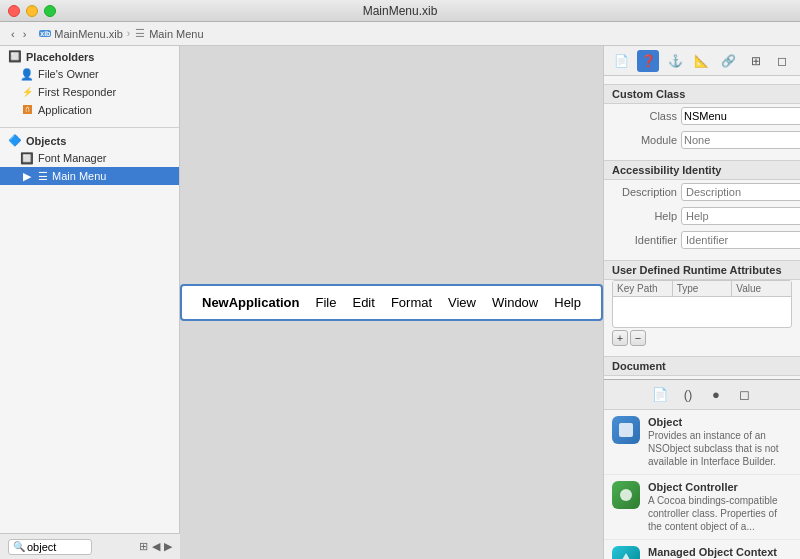 This screenshot has height=559, width=800. Describe the element at coordinates (15, 140) in the screenshot. I see `objects-icon: 🔷` at that location.